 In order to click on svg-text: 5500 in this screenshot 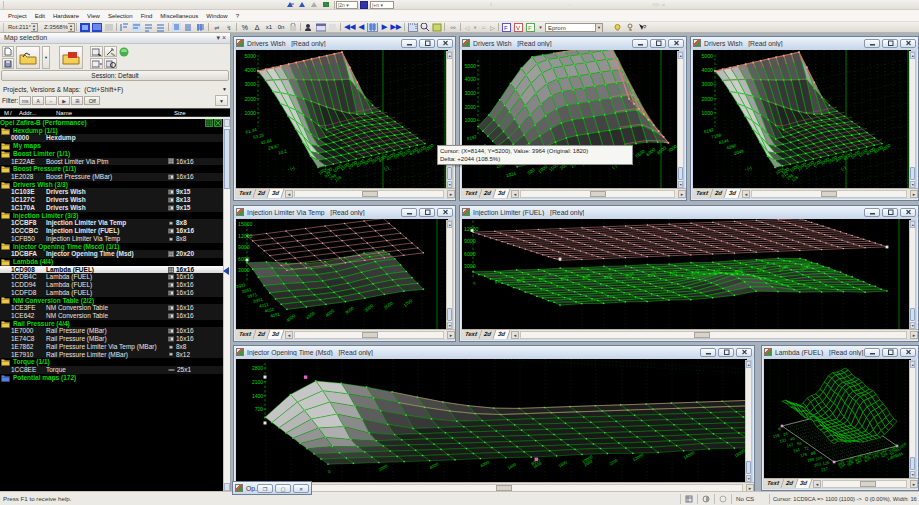, I will do `click(640, 153)`.